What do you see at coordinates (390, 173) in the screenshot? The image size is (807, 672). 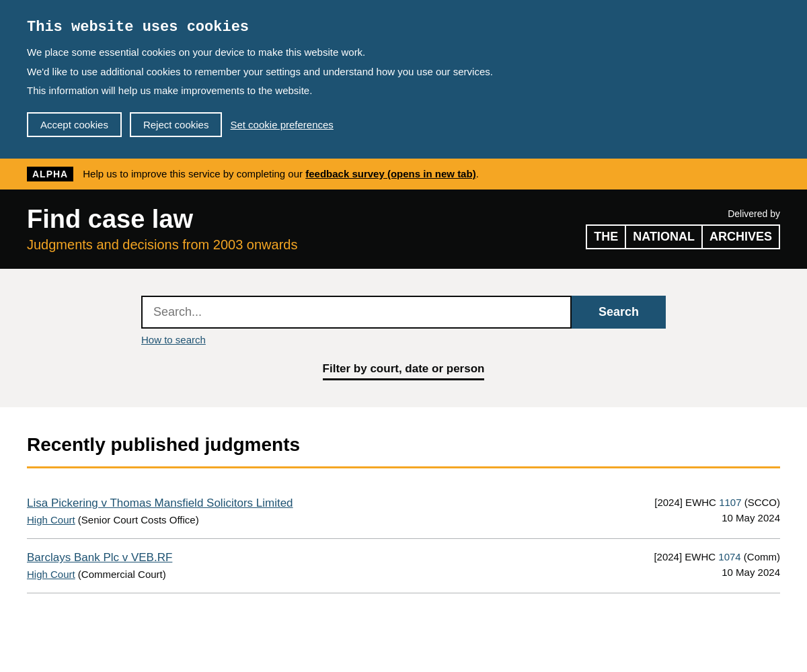 I see `feedback-survey-link: feedback survey (opens in new tab)` at bounding box center [390, 173].